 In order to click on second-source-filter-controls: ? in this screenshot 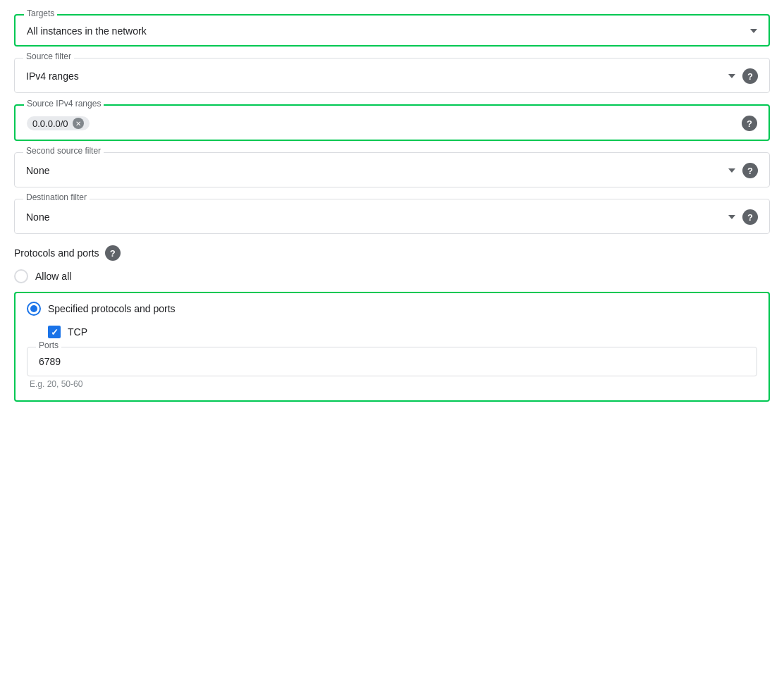, I will do `click(743, 171)`.